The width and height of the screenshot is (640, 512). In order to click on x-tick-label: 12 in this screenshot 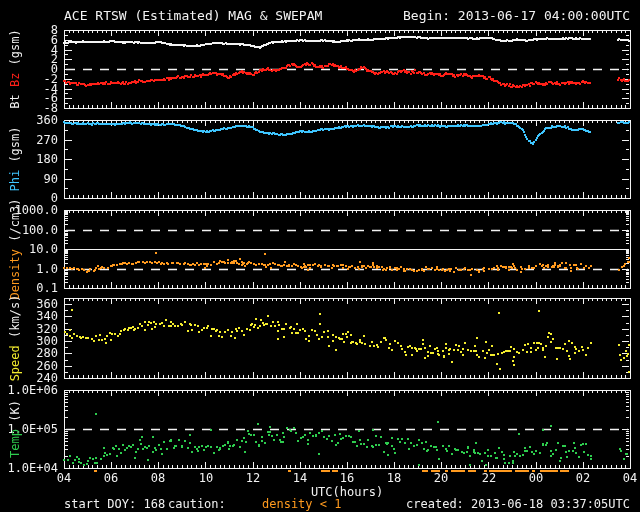, I will do `click(253, 478)`.